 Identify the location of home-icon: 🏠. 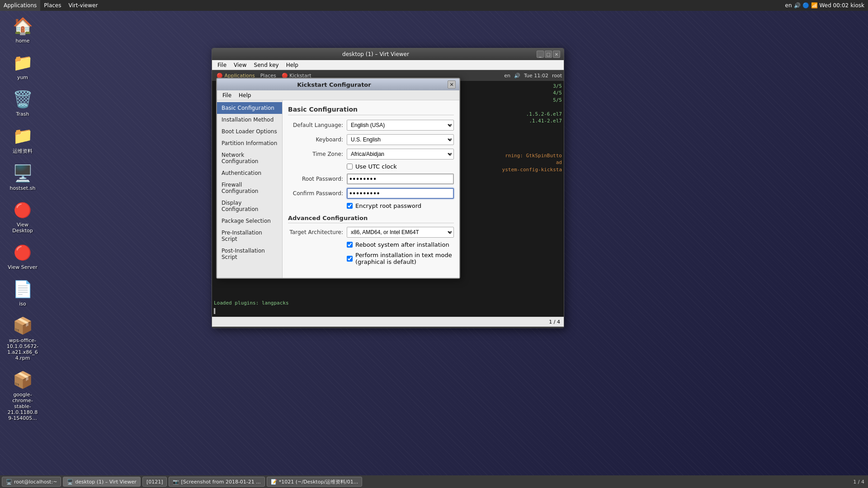
(23, 26).